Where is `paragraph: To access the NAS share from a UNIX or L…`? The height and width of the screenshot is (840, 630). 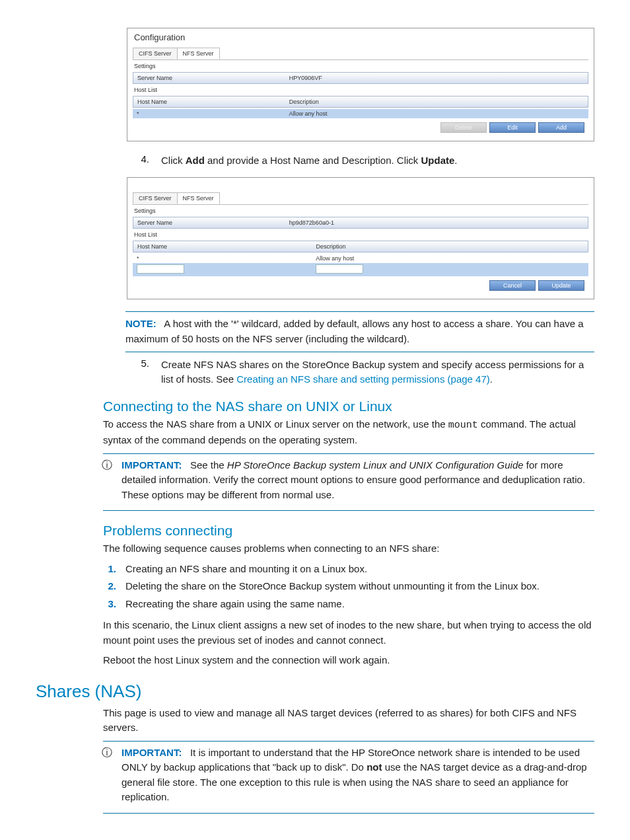 paragraph: To access the NAS share from a UNIX or L… is located at coordinates (349, 432).